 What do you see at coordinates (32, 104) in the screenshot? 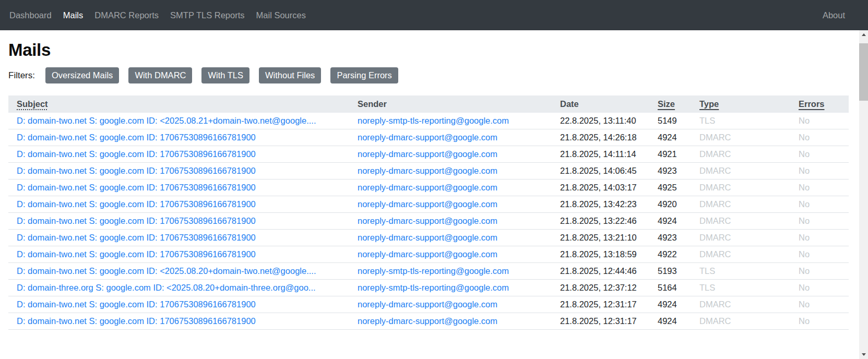
I see `column-header-label: Subject` at bounding box center [32, 104].